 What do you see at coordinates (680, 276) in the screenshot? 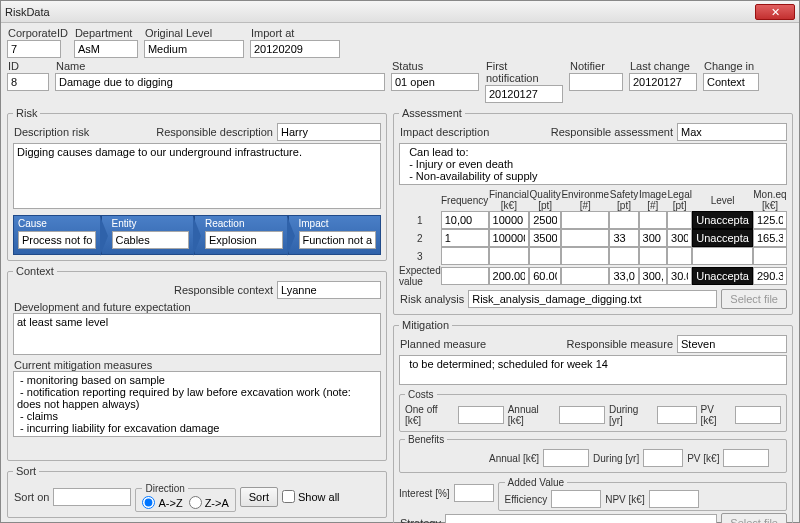
I see `exp-legal` at bounding box center [680, 276].